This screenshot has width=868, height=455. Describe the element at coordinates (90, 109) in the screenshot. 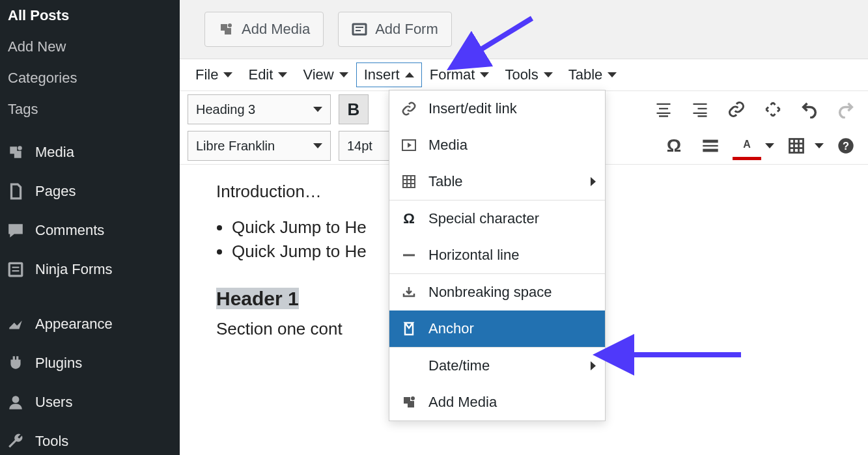

I see `sidebar-item-tags: Tags` at that location.